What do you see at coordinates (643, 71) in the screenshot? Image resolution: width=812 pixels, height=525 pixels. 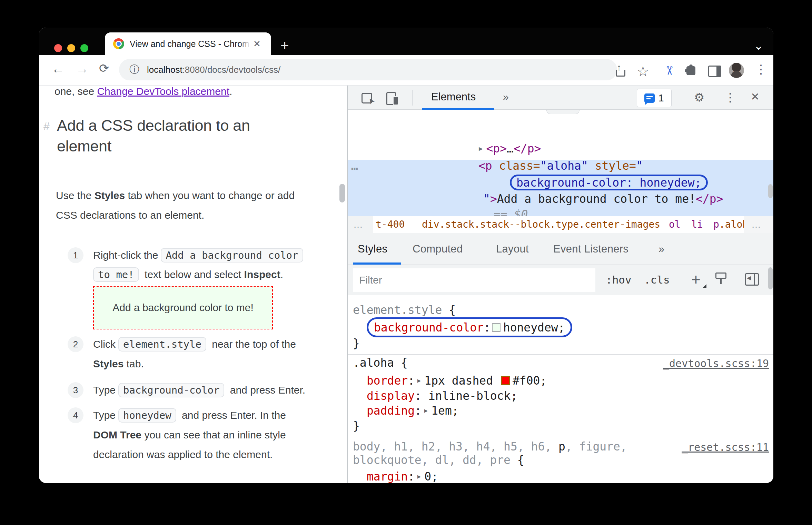 I see `bookmark-star-icon: ☆` at bounding box center [643, 71].